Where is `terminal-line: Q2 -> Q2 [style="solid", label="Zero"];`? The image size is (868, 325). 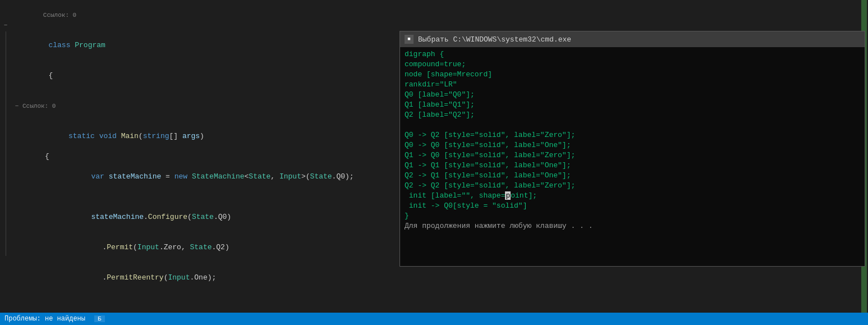
terminal-line: Q2 -> Q2 [style="solid", label="Zero"]; is located at coordinates (632, 186).